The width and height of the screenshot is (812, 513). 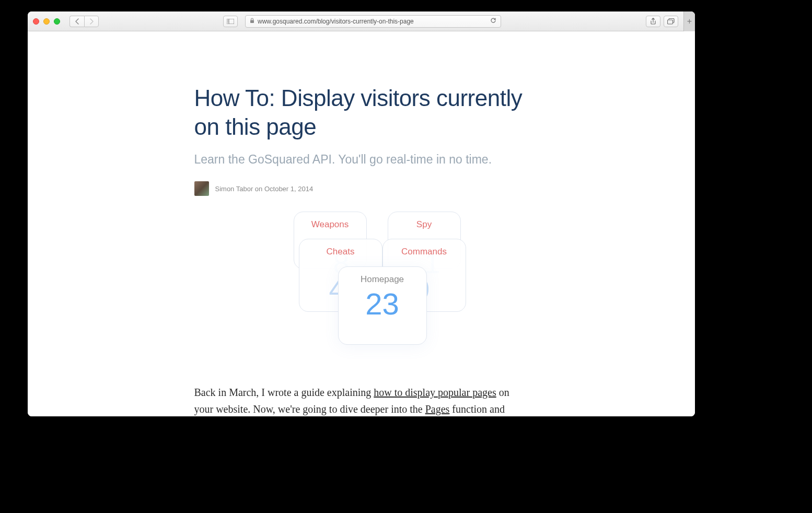 I want to click on toolbar-right: +, so click(x=668, y=21).